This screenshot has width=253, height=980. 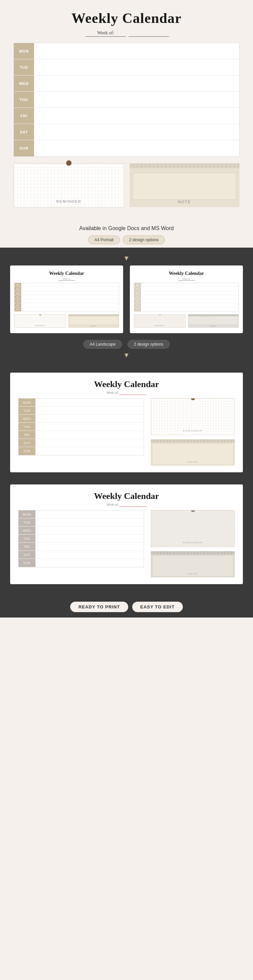 I want to click on day-content-sun, so click(x=136, y=148).